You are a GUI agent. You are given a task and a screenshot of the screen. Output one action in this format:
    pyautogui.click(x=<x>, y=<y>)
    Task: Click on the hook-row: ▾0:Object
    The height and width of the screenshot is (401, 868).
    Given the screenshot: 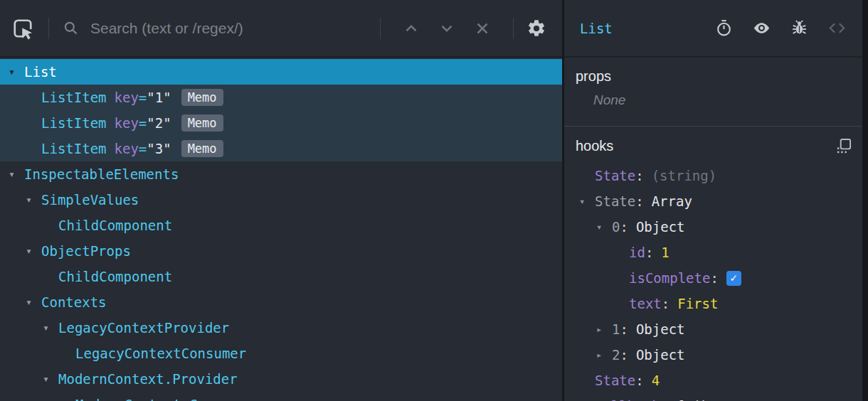 What is the action you would take?
    pyautogui.click(x=719, y=227)
    